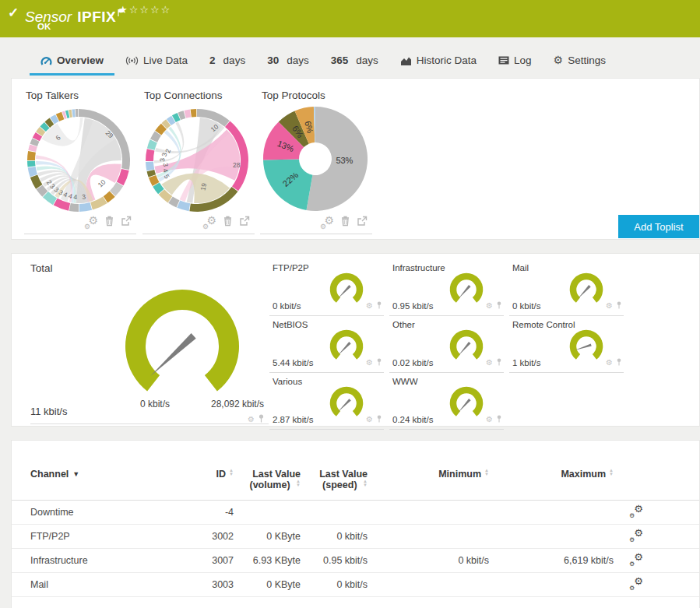 This screenshot has height=608, width=700. I want to click on tab-historic-data: Historic Data, so click(438, 61).